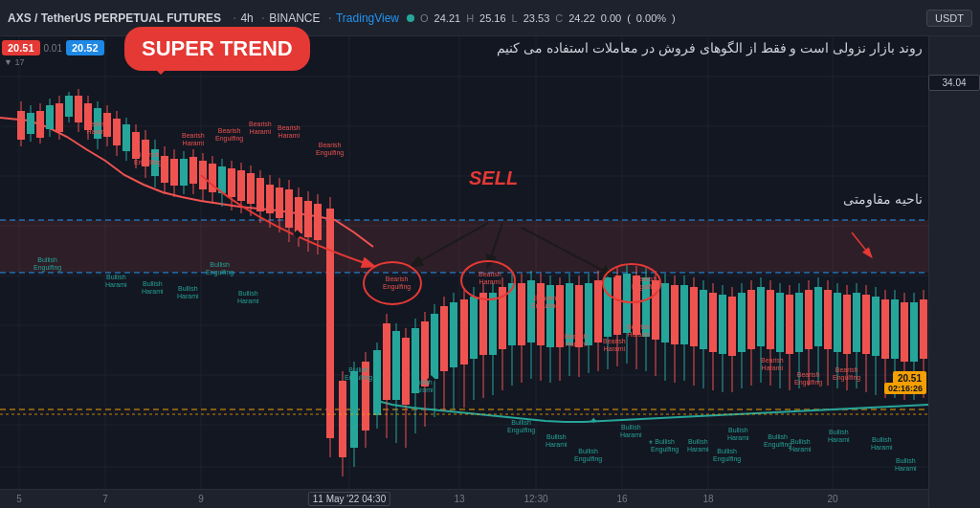 This screenshot has width=980, height=508. What do you see at coordinates (105, 499) in the screenshot?
I see `time-axis-label: 7` at bounding box center [105, 499].